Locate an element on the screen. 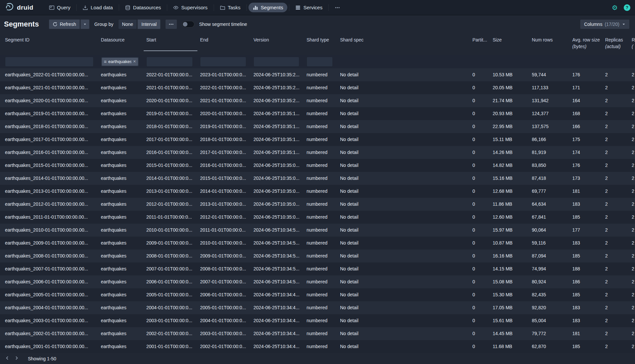 This screenshot has width=635, height=364. refresh-dropdown-button is located at coordinates (85, 24).